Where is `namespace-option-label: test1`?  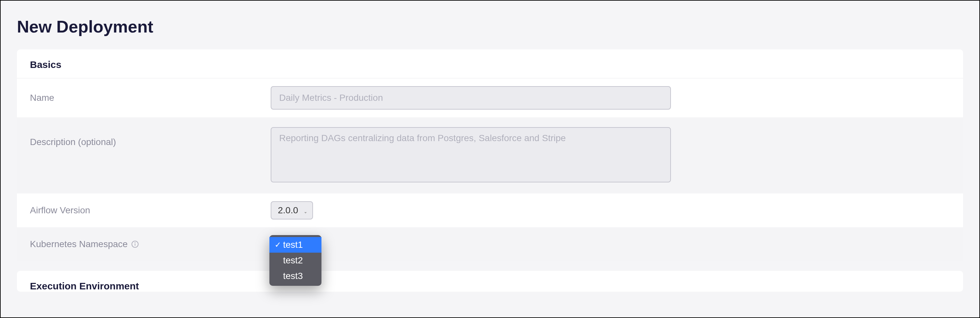
namespace-option-label: test1 is located at coordinates (293, 245).